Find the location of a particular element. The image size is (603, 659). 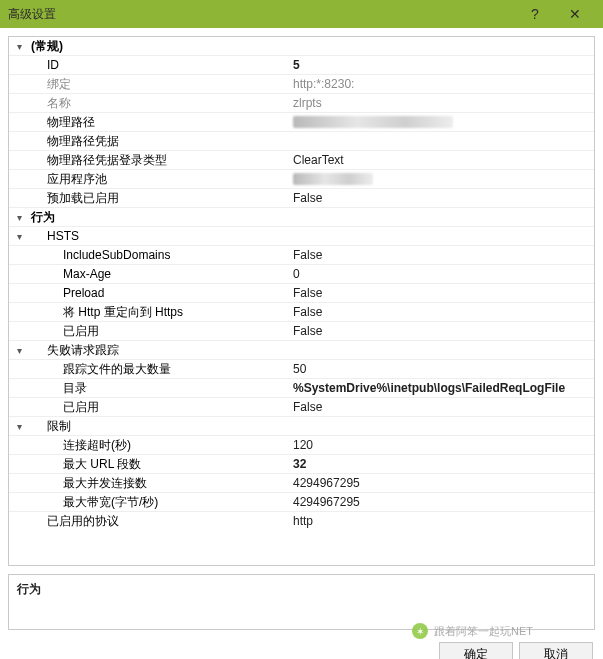

prop-binding: 绑定http:*:8230: is located at coordinates (302, 84).